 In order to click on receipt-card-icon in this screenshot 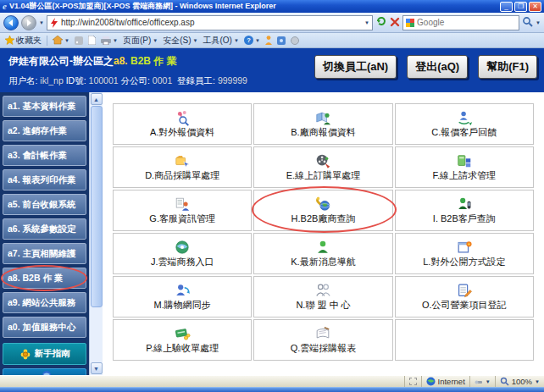, I will do `click(182, 334)`.